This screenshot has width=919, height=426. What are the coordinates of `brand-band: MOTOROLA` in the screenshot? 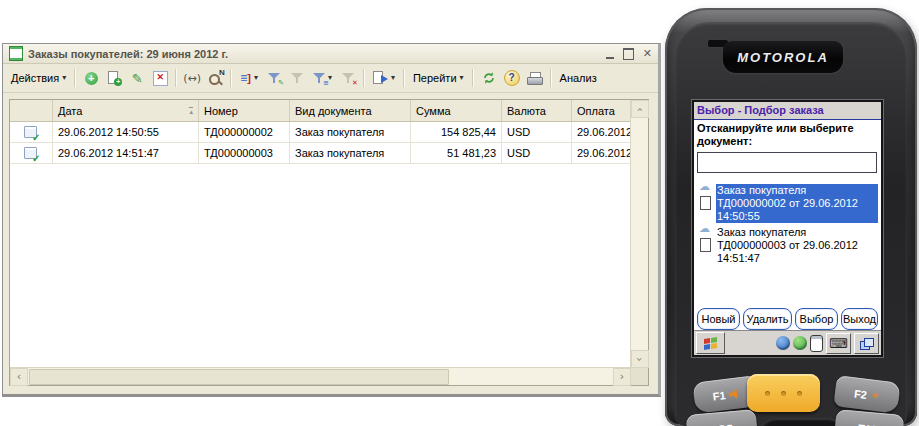 It's located at (783, 57).